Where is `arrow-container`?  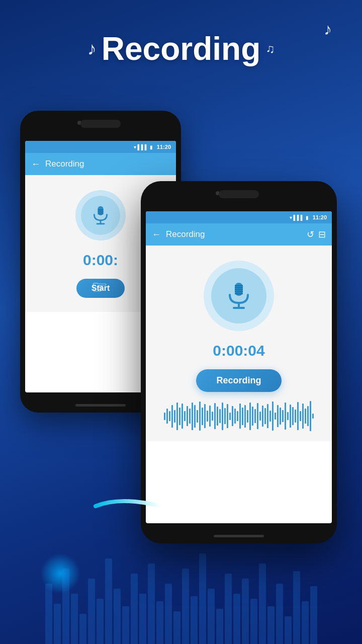
arrow-container is located at coordinates (136, 507).